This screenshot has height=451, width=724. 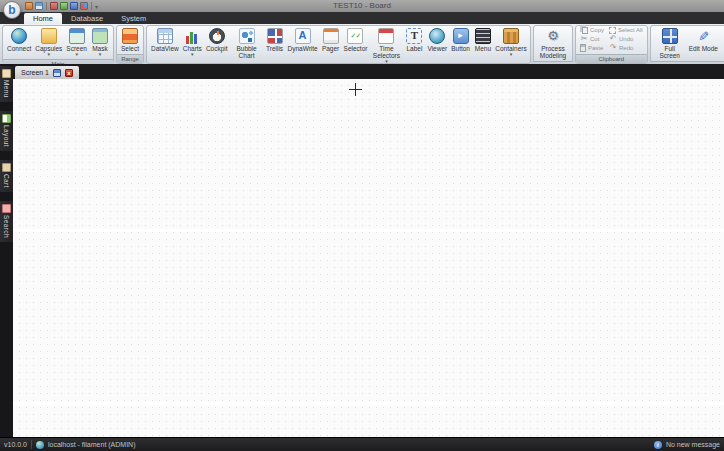 What do you see at coordinates (704, 48) in the screenshot?
I see `ribbon-button-label: Edit Mode` at bounding box center [704, 48].